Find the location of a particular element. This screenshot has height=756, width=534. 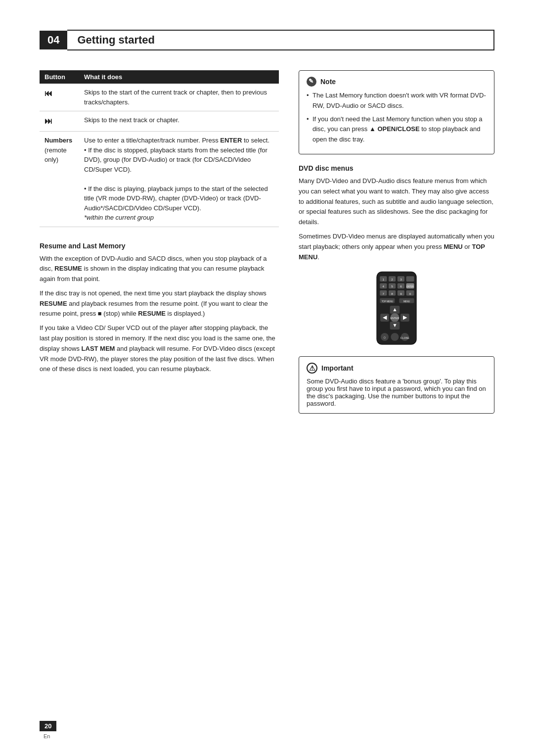

important-box: ⚠ Important Some DVD-Audio discs feature… is located at coordinates (397, 385).